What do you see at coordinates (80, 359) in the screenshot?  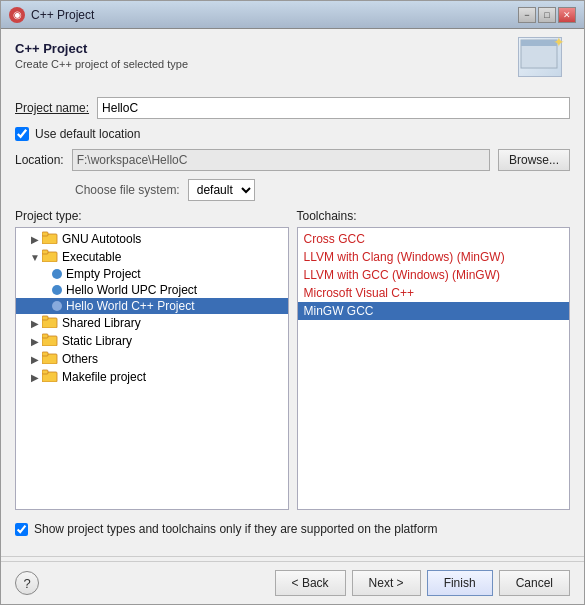 I see `item-label: Others` at bounding box center [80, 359].